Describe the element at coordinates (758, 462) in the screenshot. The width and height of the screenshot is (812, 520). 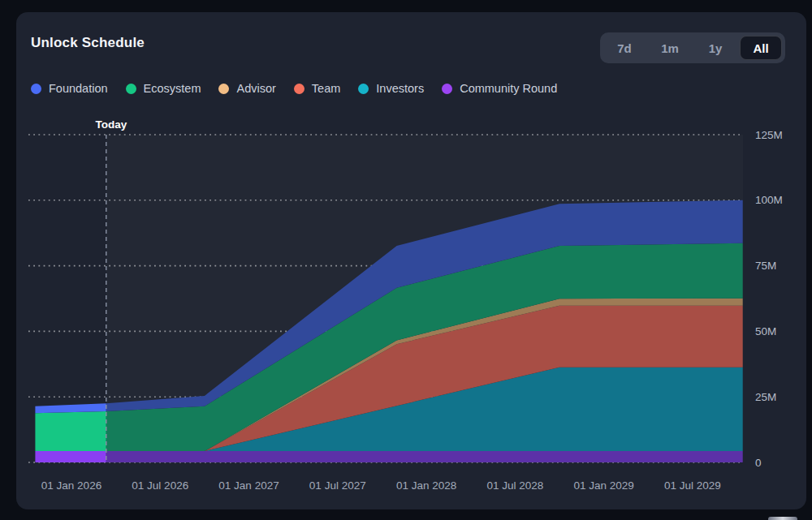
I see `y-tick-0: 0` at that location.